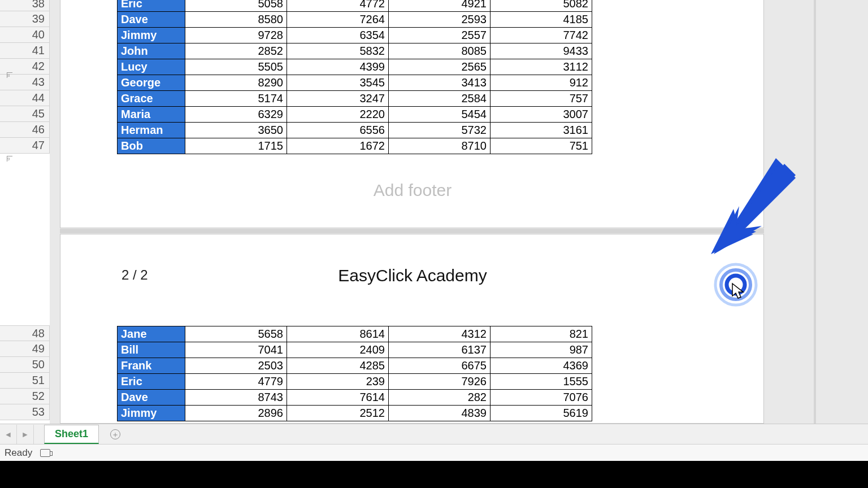 The image size is (868, 488). I want to click on value-cell: 8710, so click(440, 146).